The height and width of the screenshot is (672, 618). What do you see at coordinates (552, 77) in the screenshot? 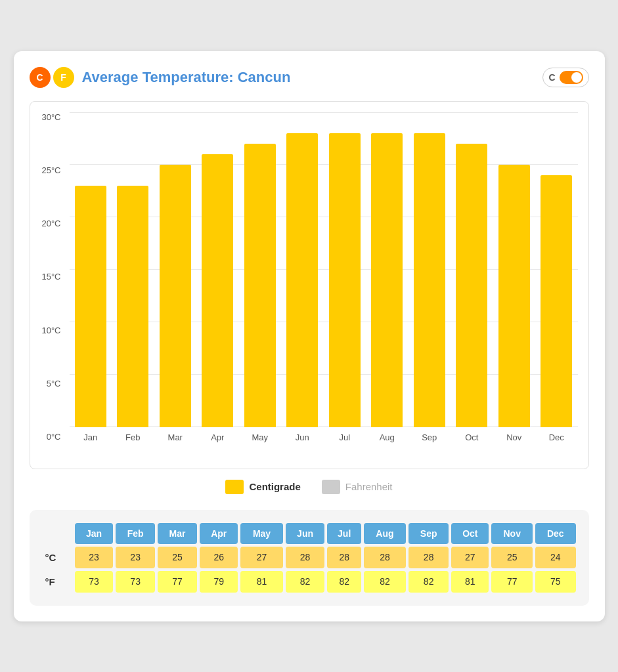
I see `toggle-label: C` at bounding box center [552, 77].